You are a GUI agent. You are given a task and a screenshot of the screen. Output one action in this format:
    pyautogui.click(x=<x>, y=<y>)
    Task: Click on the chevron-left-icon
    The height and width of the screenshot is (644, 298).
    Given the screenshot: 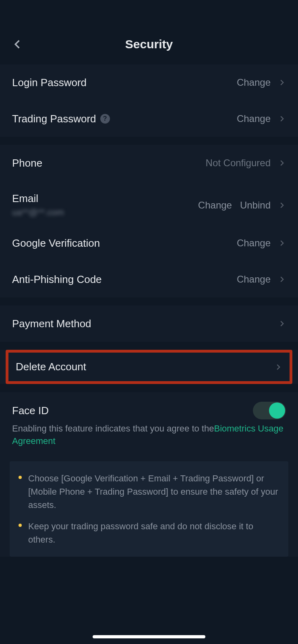 What is the action you would take?
    pyautogui.click(x=18, y=44)
    